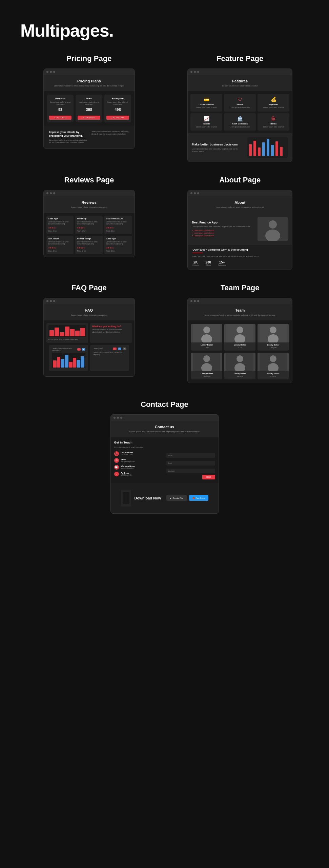 The image size is (329, 868). Describe the element at coordinates (111, 331) in the screenshot. I see `faq-question-text: Lorem ipsum dolor sit amet consectetur a…` at that location.